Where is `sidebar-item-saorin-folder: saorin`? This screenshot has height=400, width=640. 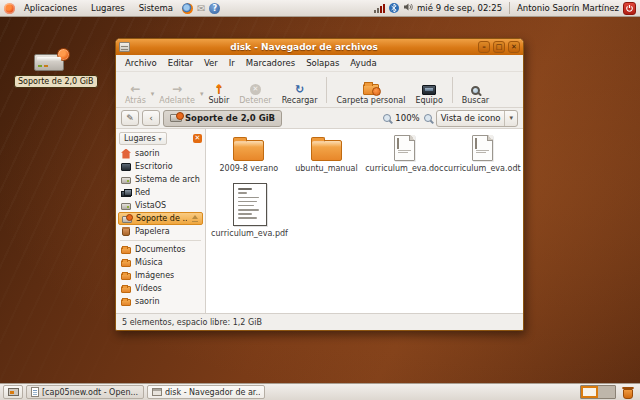 sidebar-item-saorin-folder: saorin is located at coordinates (160, 302).